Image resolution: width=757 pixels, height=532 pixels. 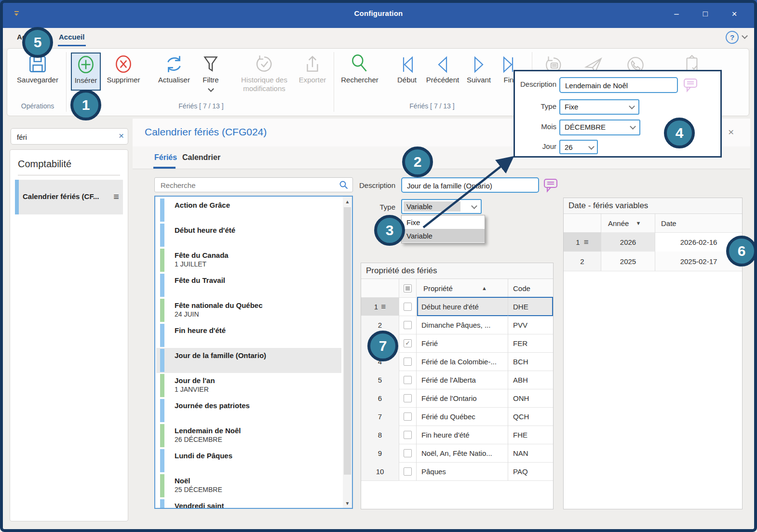 What do you see at coordinates (211, 89) in the screenshot?
I see `filter-dropdown-chevron-icon` at bounding box center [211, 89].